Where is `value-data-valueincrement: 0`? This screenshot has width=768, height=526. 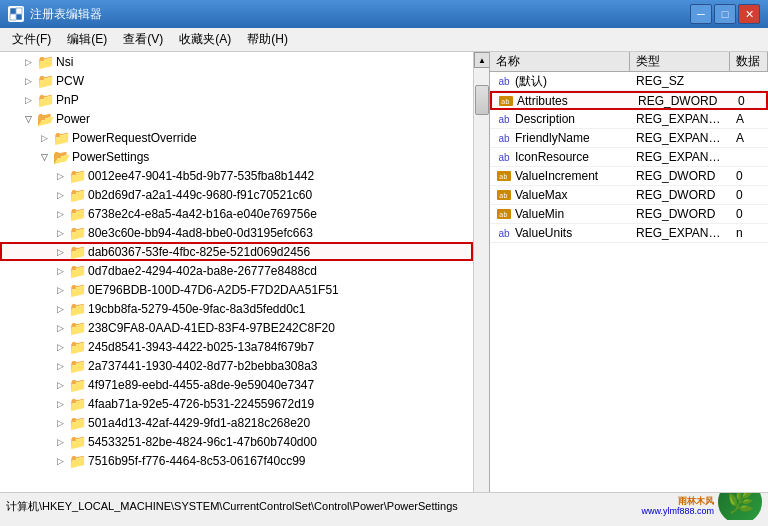 value-data-valueincrement: 0 is located at coordinates (749, 176).